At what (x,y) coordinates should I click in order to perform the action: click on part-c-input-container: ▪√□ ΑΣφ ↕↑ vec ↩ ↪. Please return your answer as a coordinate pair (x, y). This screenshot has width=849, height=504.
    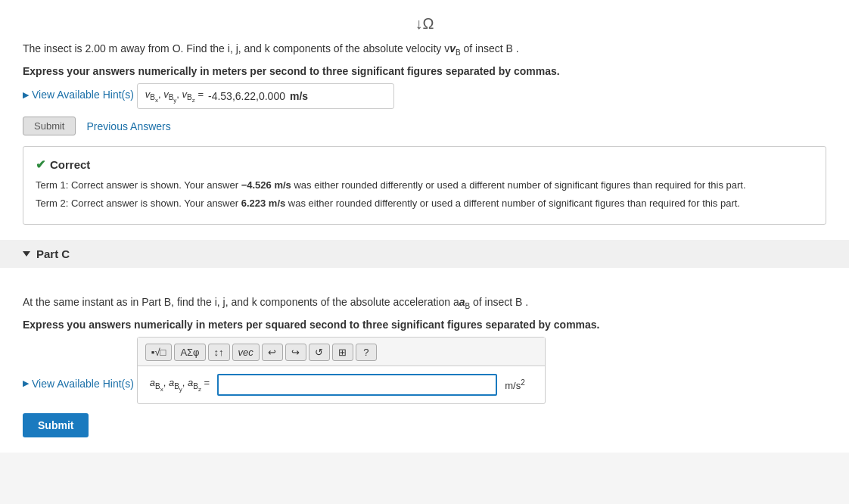
    Looking at the image, I should click on (341, 371).